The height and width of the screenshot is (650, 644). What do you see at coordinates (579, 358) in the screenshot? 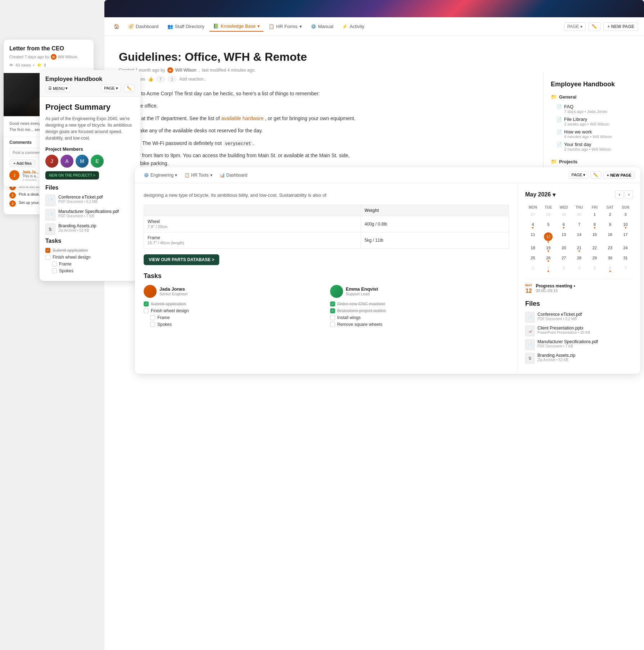
I see `dash-file-4: 🗜 Branding Assets.zip Zip Archive • 53 K…` at bounding box center [579, 358].